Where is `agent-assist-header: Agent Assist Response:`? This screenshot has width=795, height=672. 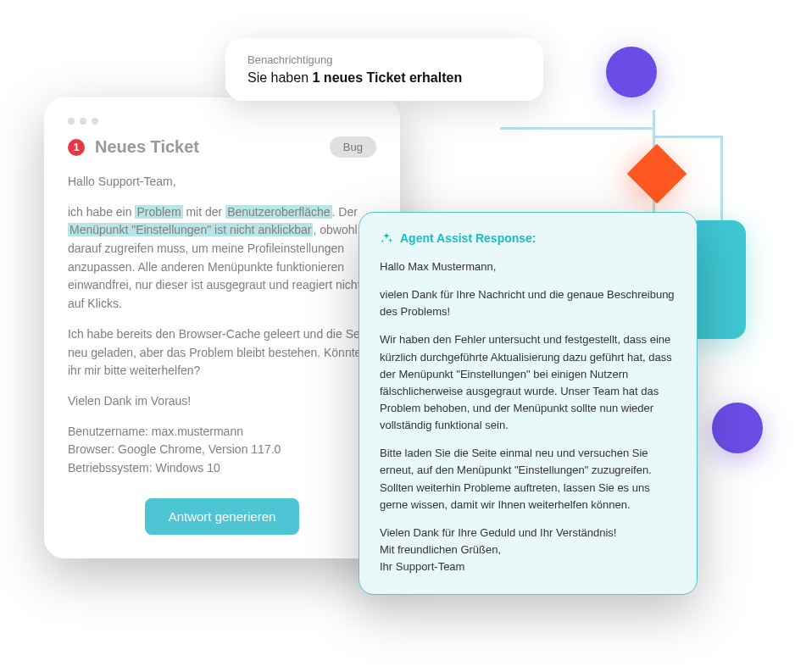
agent-assist-header: Agent Assist Response: is located at coordinates (528, 238).